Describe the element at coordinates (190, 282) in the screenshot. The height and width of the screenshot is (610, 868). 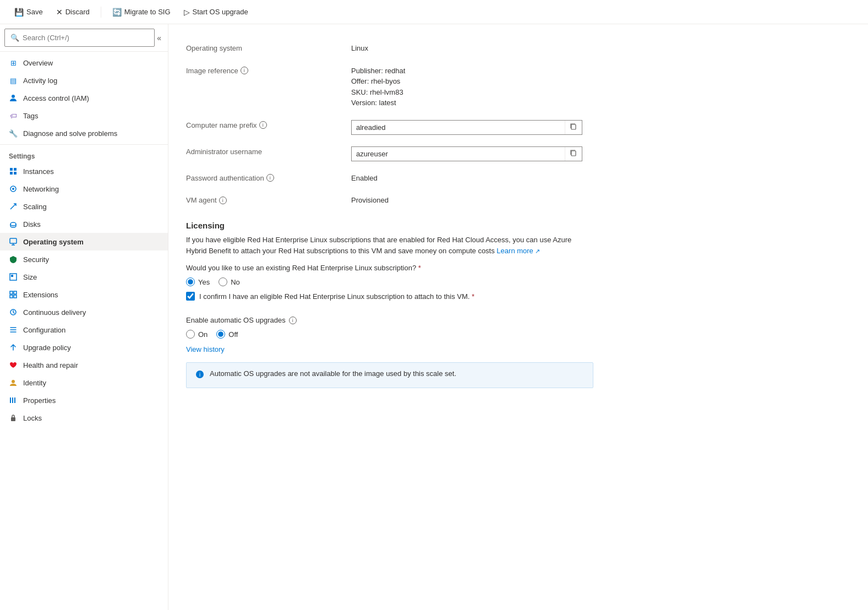
I see `radio-yes-input` at that location.